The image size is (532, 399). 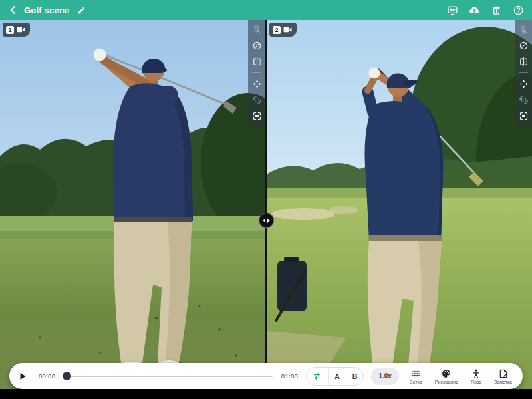 What do you see at coordinates (266, 10) in the screenshot?
I see `app-header: Golf scene` at bounding box center [266, 10].